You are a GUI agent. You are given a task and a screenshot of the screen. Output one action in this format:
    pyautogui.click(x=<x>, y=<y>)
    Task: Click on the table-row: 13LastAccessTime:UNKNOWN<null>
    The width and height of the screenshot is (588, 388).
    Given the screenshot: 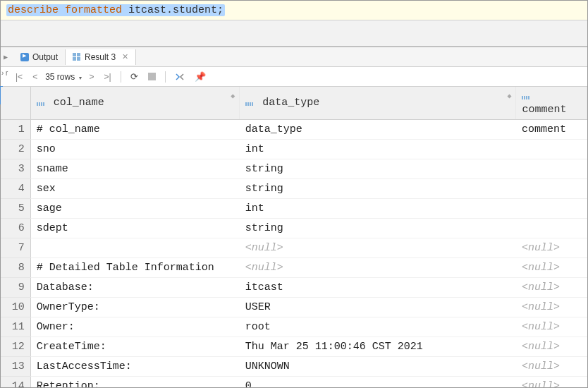 What is the action you would take?
    pyautogui.click(x=294, y=367)
    